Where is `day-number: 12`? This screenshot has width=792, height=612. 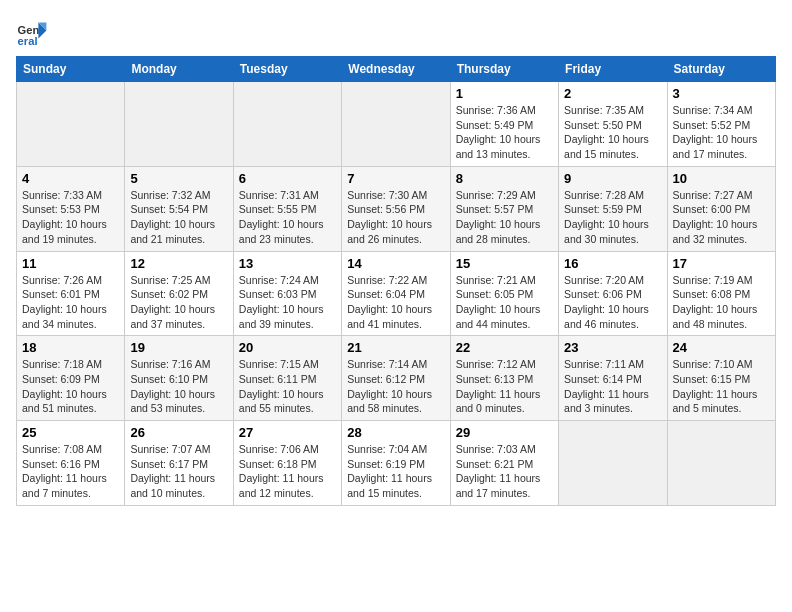
day-number: 12 is located at coordinates (178, 264).